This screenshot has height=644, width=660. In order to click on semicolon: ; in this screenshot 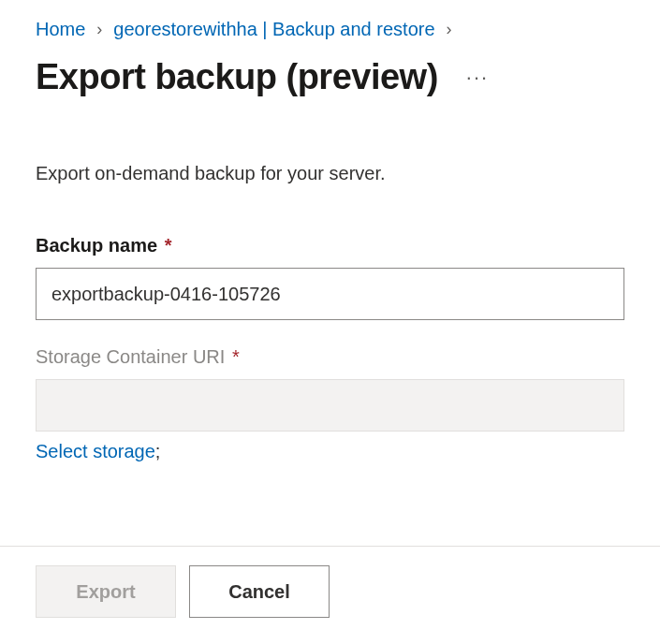, I will do `click(158, 451)`.